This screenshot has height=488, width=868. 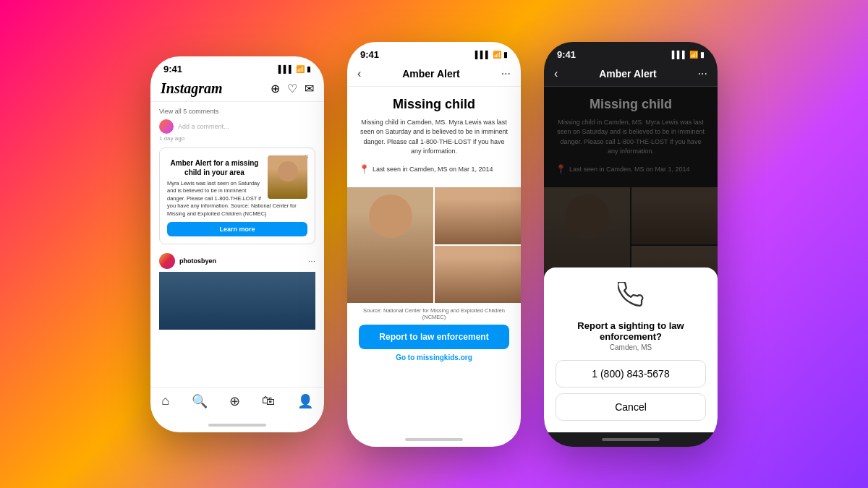 I want to click on child-photo-main, so click(x=391, y=245).